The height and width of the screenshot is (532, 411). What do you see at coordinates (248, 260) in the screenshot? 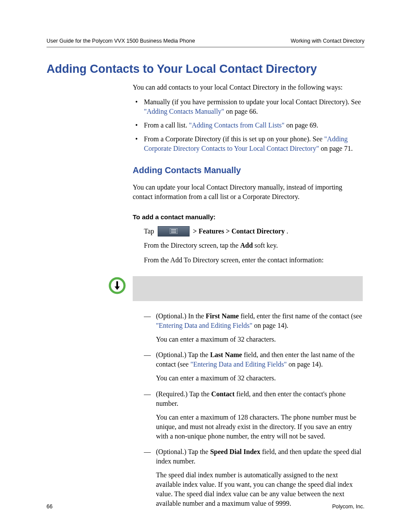
I see `step-3: From the Add To Directory screen, enter …` at bounding box center [248, 260].